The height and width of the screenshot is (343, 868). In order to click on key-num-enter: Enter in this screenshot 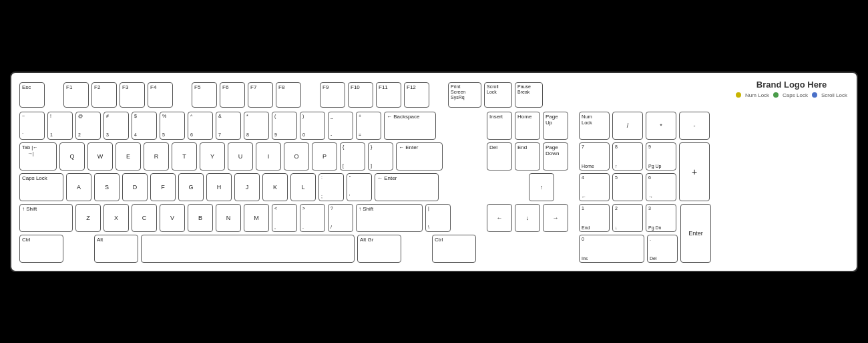, I will do `click(696, 233)`.